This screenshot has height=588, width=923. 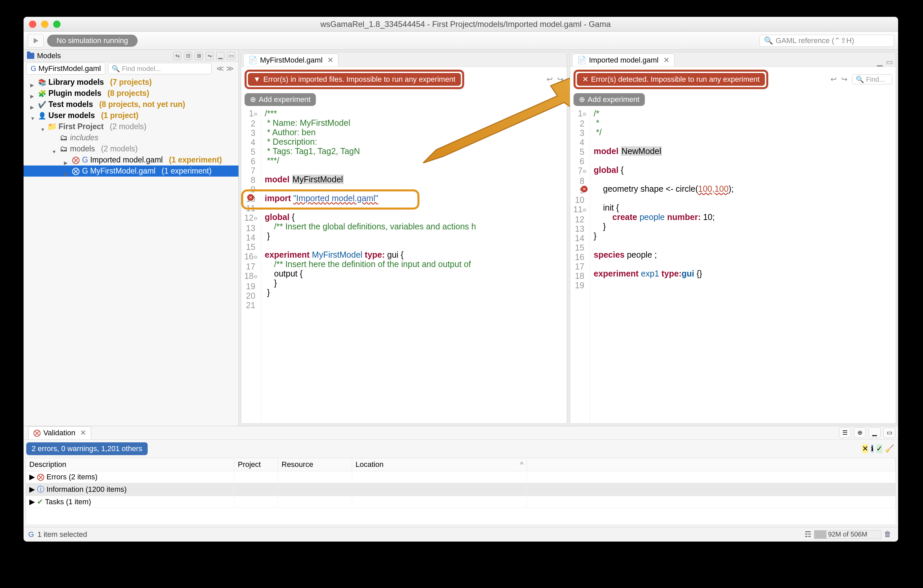 What do you see at coordinates (865, 448) in the screenshot?
I see `warnings-toggle-button: ✕` at bounding box center [865, 448].